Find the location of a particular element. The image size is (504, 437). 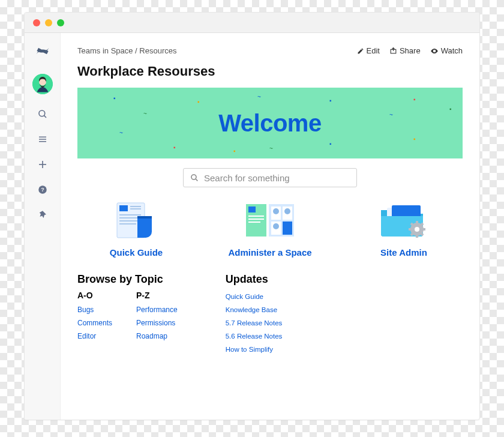

browse-by-topic: Browse by Topic A-O Bugs Comments Editor… is located at coordinates (127, 313).